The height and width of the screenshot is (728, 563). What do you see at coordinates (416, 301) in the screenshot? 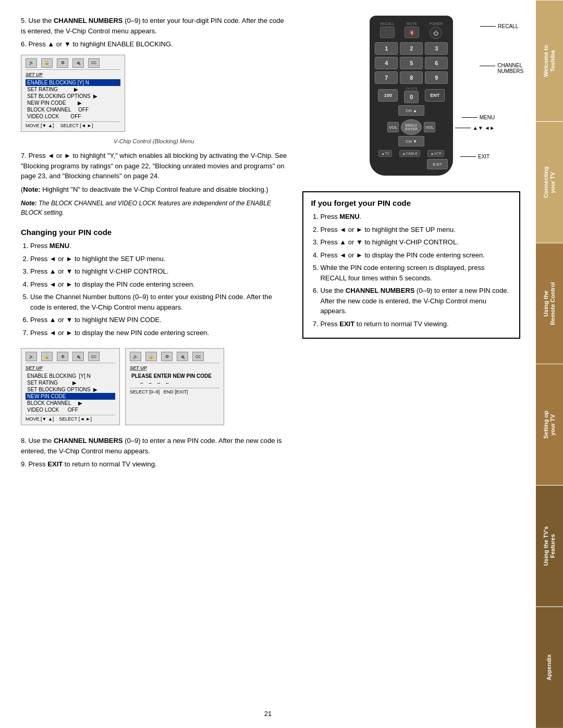
I see `forget-step-6: Use the CHANNEL NUMBERS (0–9) to enter a…` at bounding box center [416, 301].